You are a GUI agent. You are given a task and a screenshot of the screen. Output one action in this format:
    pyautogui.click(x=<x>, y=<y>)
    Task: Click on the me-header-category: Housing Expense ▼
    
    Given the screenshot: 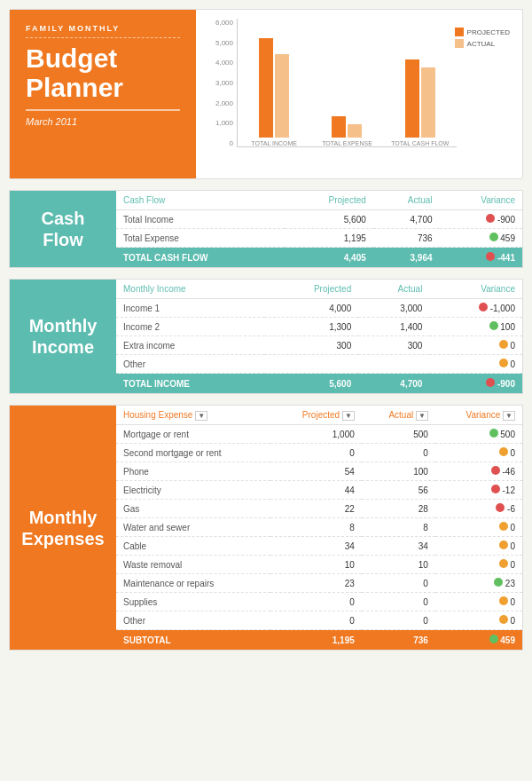 What is the action you would take?
    pyautogui.click(x=193, y=415)
    